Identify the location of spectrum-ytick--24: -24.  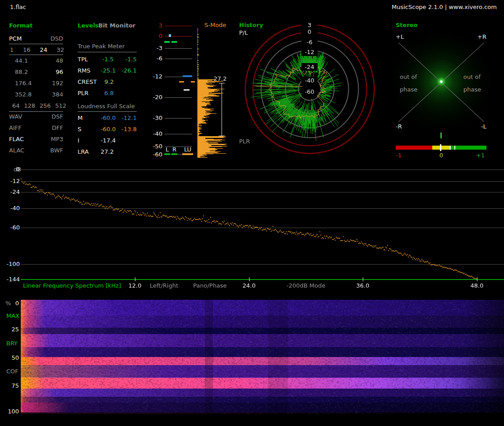
(12, 192).